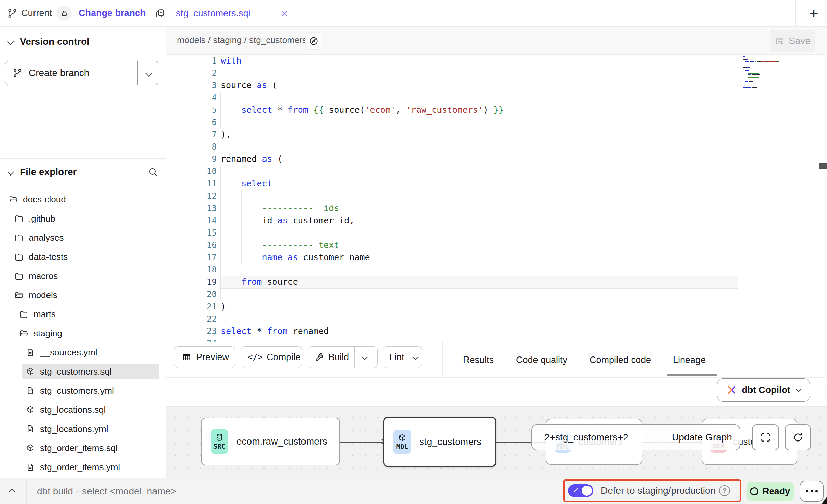 The width and height of the screenshot is (827, 504). I want to click on tab-bar-separator, so click(796, 13).